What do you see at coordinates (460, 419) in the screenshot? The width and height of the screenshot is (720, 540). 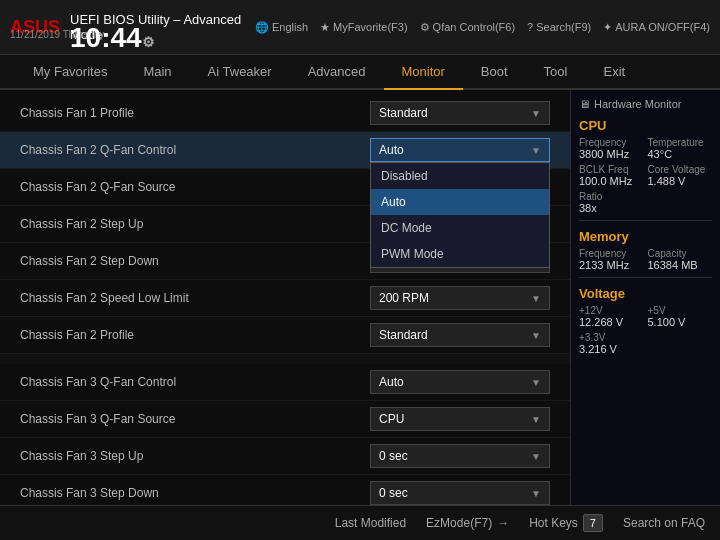 I see `chassis-fan3-source-select: CPU ▼` at bounding box center [460, 419].